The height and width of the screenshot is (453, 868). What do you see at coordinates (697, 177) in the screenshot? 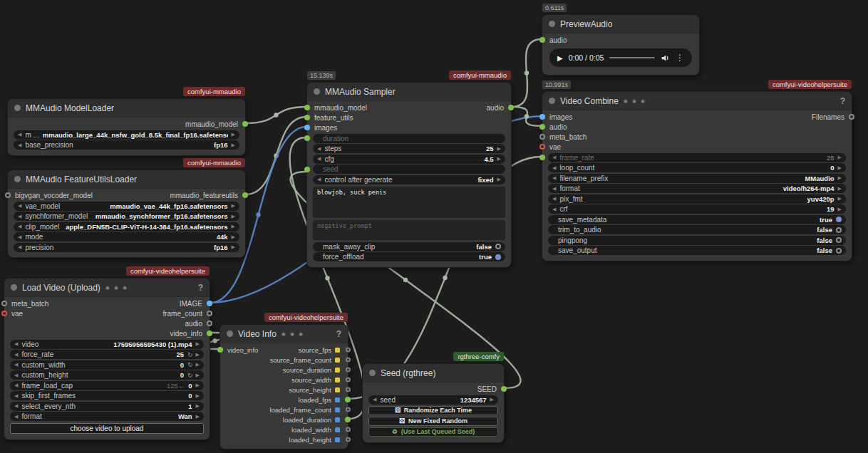
I see `node-video-combine: 10.991scomfyui-videohelpersuiteVideo Com…` at bounding box center [697, 177].